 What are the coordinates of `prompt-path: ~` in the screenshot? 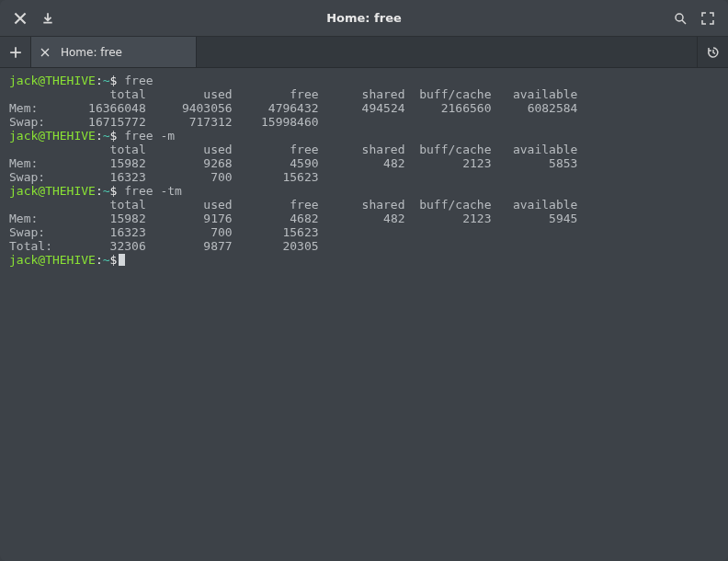 It's located at (107, 81).